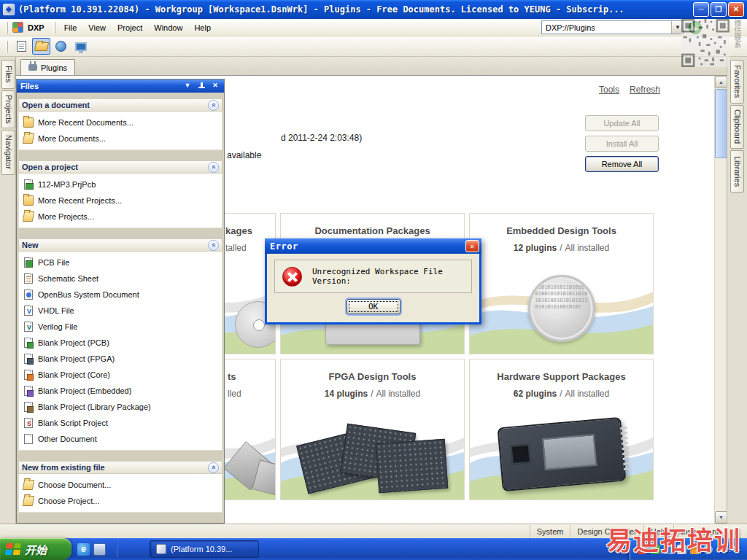 The height and width of the screenshot is (560, 747). What do you see at coordinates (99, 550) in the screenshot?
I see `show-desktop-icon` at bounding box center [99, 550].